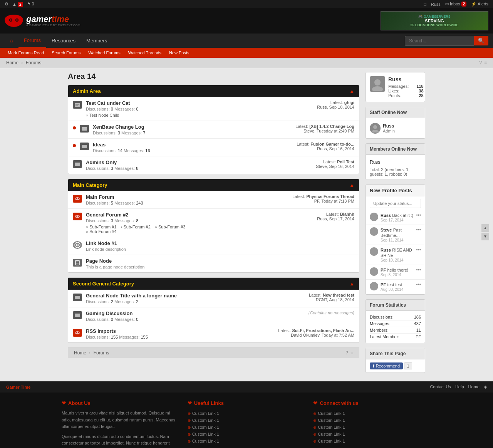  I want to click on latest-thread-link: New thread test, so click(339, 295).